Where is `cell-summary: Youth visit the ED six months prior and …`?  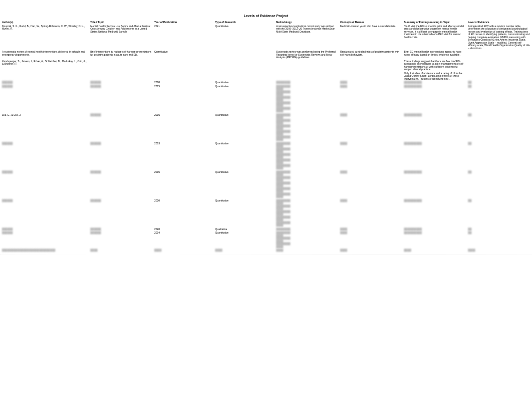
cell-summary: Youth visit the ED six months prior and … is located at coordinates (435, 38).